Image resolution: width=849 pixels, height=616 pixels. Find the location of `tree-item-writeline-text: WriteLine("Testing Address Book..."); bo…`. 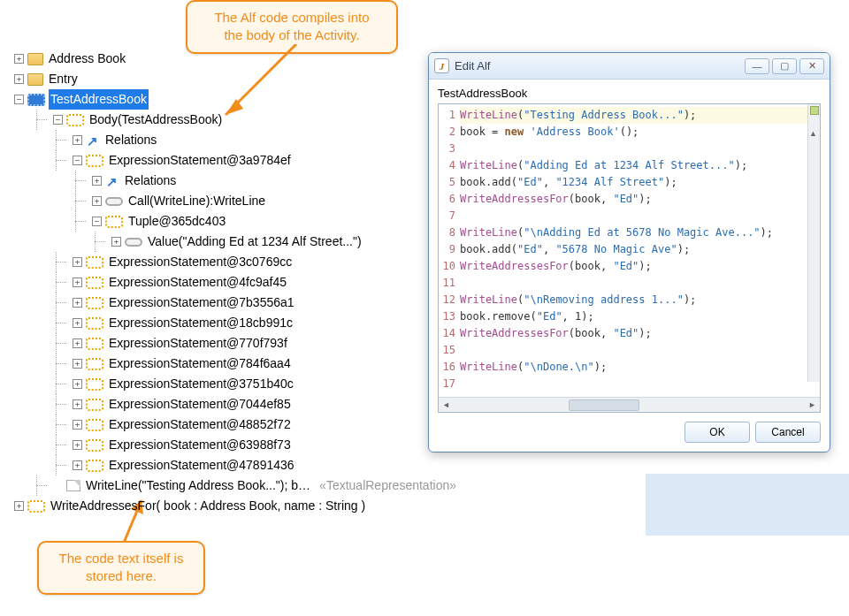

tree-item-writeline-text: WriteLine("Testing Address Book..."); bo… is located at coordinates (235, 486).